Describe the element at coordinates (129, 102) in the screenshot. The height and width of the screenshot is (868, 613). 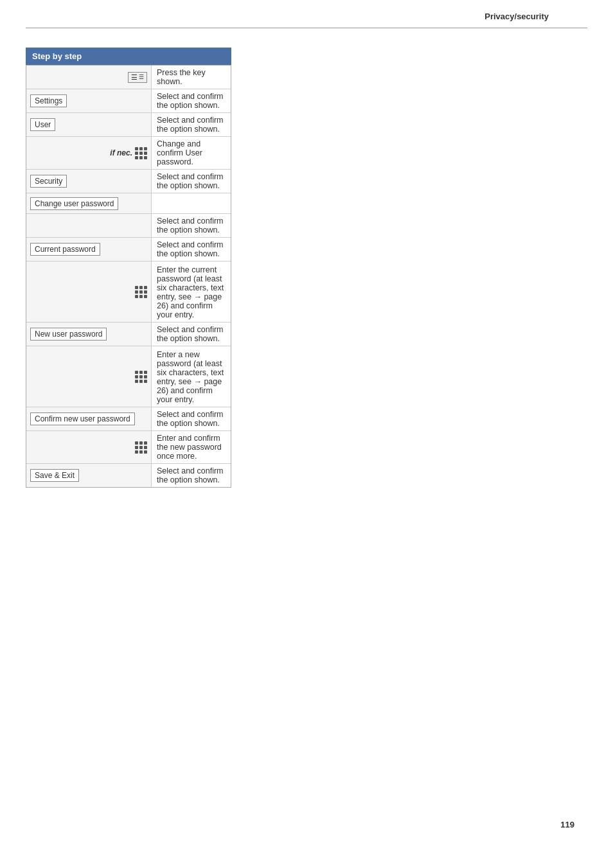
I see `table-row: Settings Select and confirm the option s…` at that location.